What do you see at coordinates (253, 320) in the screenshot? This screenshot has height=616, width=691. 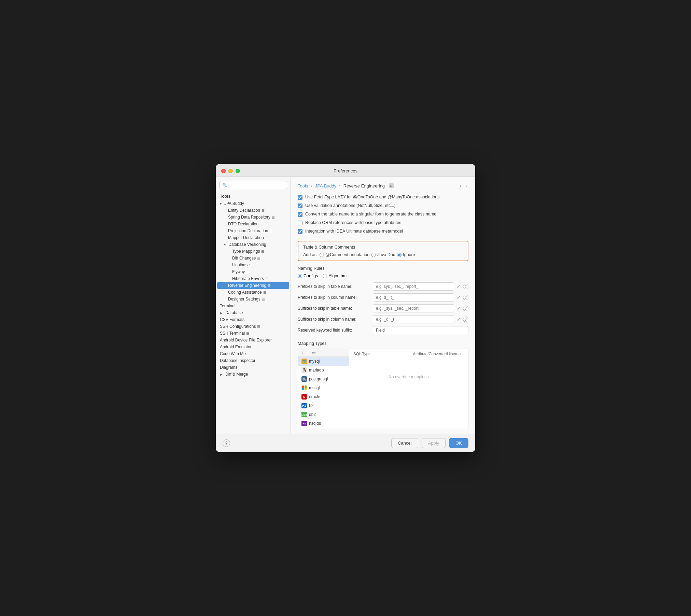 I see `sidebar-item-csv-formats: CSV Formats` at bounding box center [253, 320].